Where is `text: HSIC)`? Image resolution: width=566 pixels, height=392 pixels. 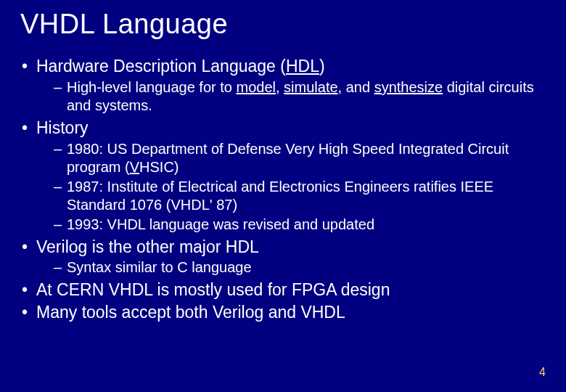
text: HSIC) is located at coordinates (159, 167).